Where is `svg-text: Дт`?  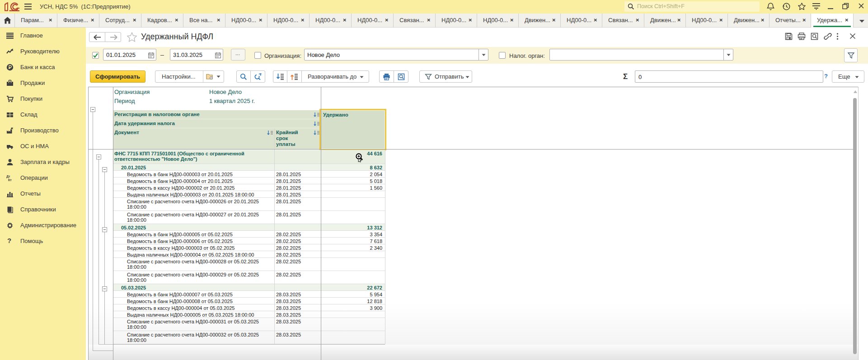
svg-text: Дт is located at coordinates (8, 177).